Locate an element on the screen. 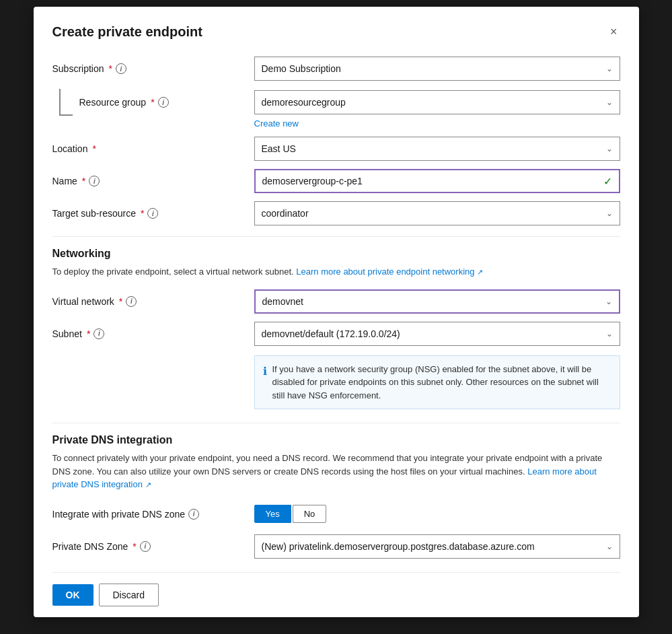  private-dns-zone-select: (New) privatelink.demoservergroup.postgr… is located at coordinates (437, 547).